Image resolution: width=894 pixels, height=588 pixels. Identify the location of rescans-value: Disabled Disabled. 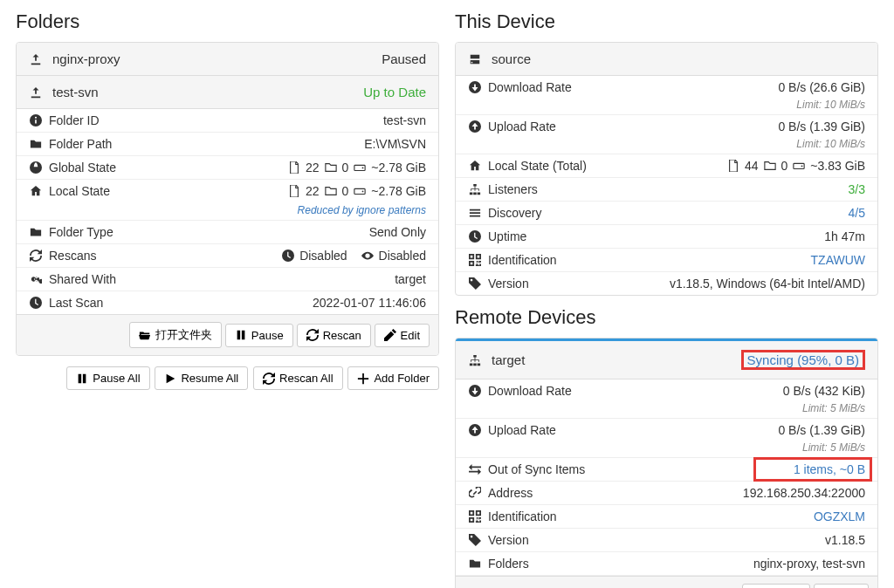
(354, 256).